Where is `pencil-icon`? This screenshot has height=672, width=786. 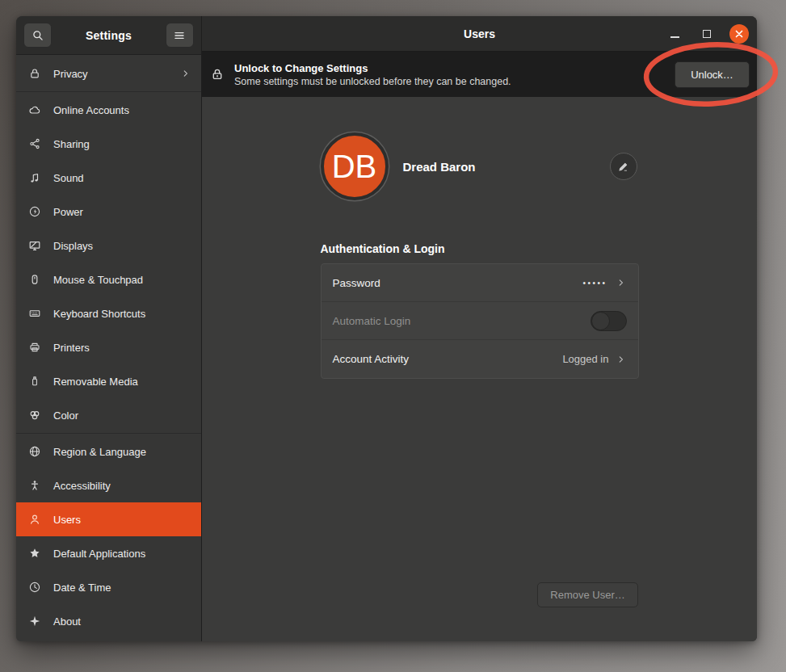
pencil-icon is located at coordinates (624, 166).